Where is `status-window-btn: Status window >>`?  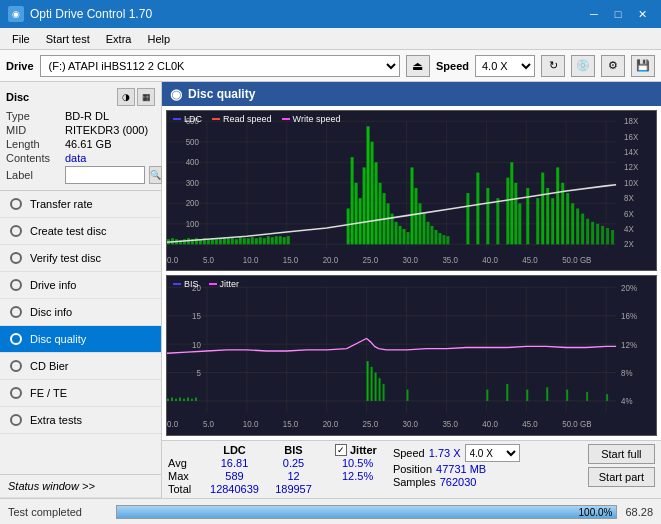 status-window-btn: Status window >> is located at coordinates (80, 486).